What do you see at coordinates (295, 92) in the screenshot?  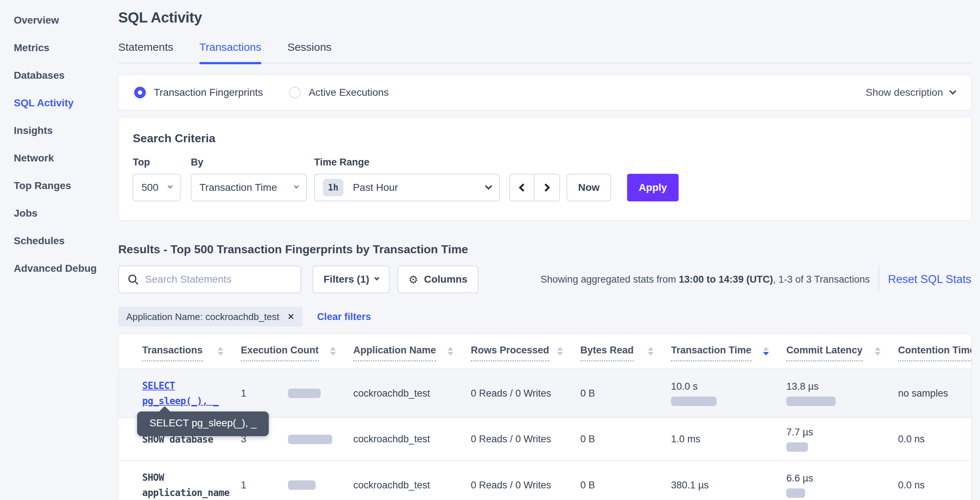 I see `radio-unselected-icon` at bounding box center [295, 92].